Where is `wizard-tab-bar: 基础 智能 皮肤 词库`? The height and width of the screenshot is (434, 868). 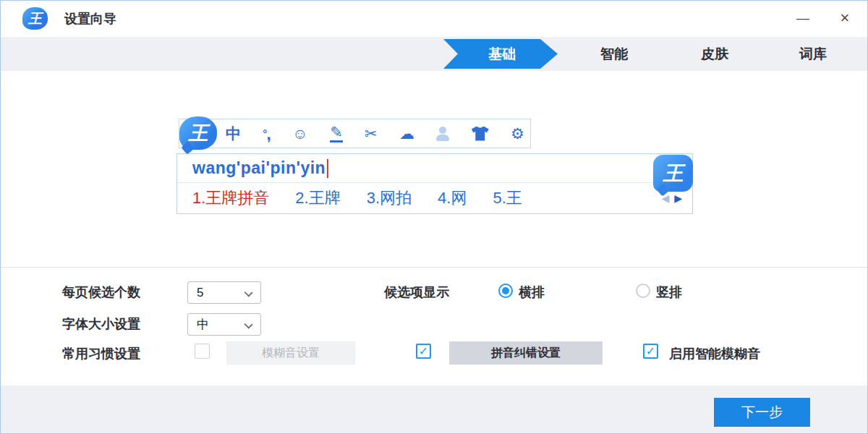
wizard-tab-bar: 基础 智能 皮肤 词库 is located at coordinates (434, 54).